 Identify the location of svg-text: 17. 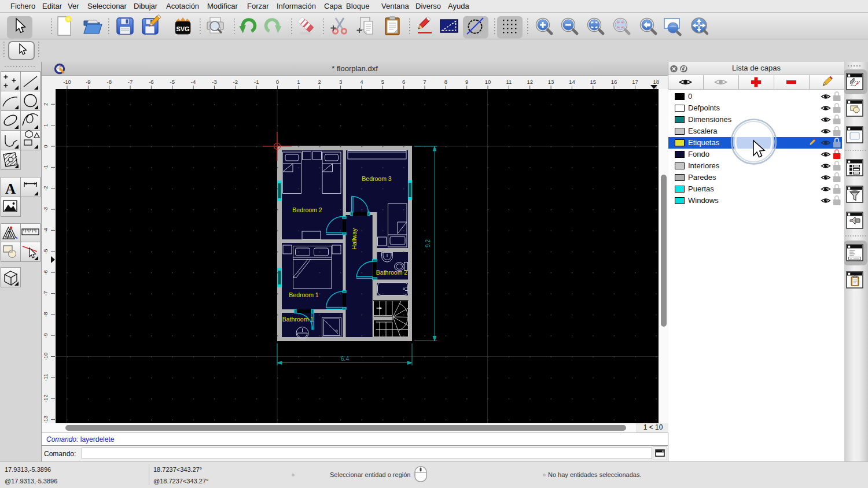
(635, 82).